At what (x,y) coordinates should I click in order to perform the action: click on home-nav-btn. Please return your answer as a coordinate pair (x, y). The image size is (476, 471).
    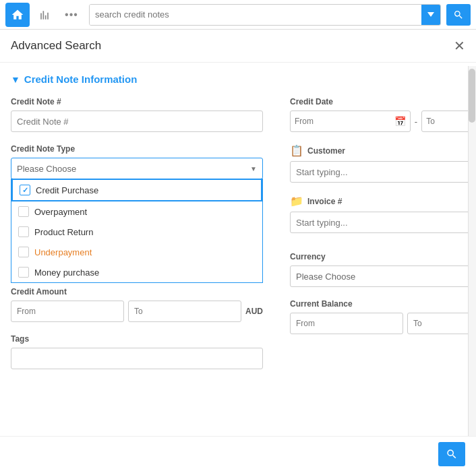
    Looking at the image, I should click on (18, 15).